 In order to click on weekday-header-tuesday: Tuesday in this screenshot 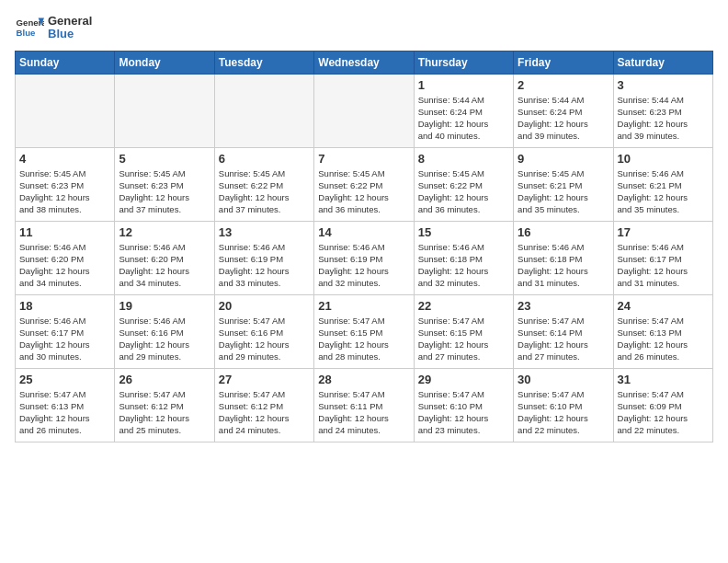, I will do `click(264, 63)`.